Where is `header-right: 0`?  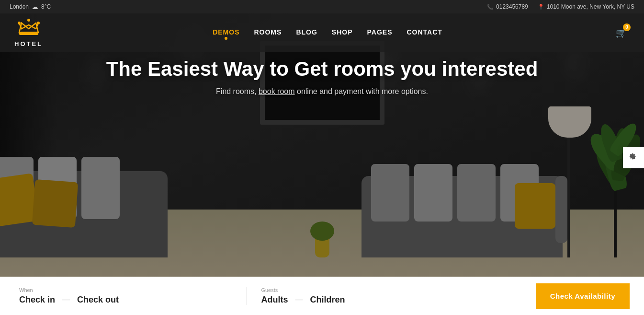
header-right: 0 is located at coordinates (621, 33).